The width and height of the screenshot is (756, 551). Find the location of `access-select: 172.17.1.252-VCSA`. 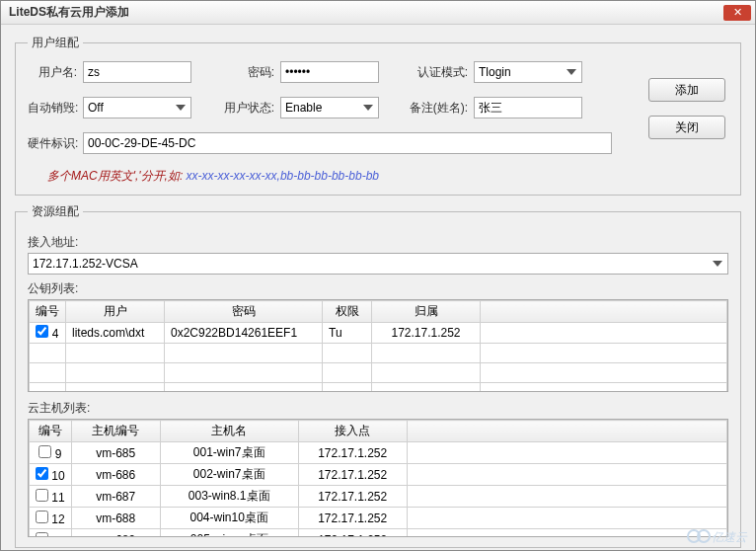

access-select: 172.17.1.252-VCSA is located at coordinates (378, 264).